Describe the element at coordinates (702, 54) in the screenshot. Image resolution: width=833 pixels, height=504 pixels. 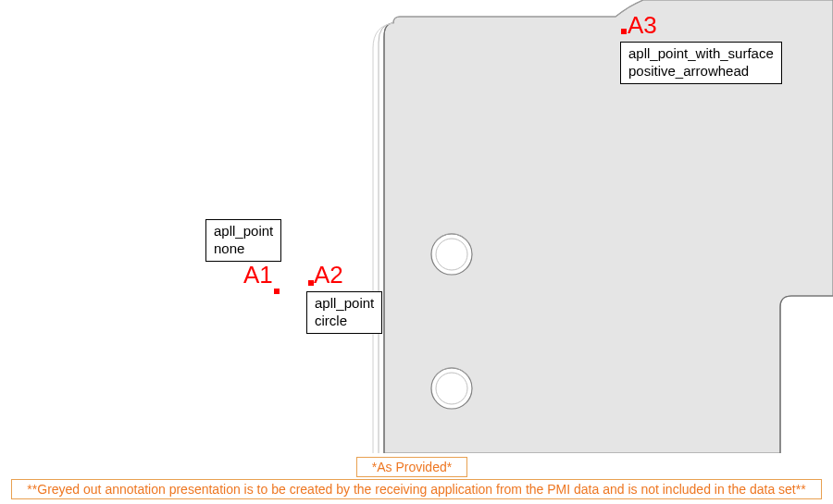
I see `a3-box-line1: apll_point_with_surface` at that location.